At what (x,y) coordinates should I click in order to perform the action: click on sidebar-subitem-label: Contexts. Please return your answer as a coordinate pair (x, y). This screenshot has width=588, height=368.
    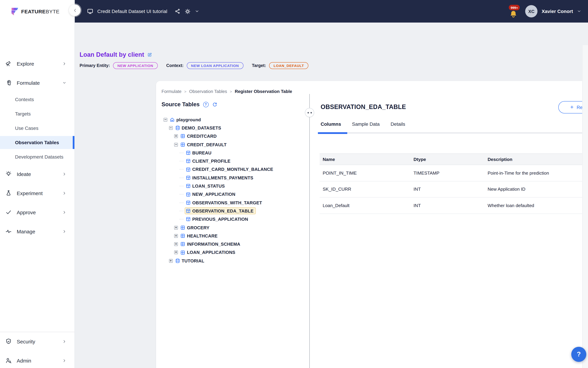
    Looking at the image, I should click on (25, 99).